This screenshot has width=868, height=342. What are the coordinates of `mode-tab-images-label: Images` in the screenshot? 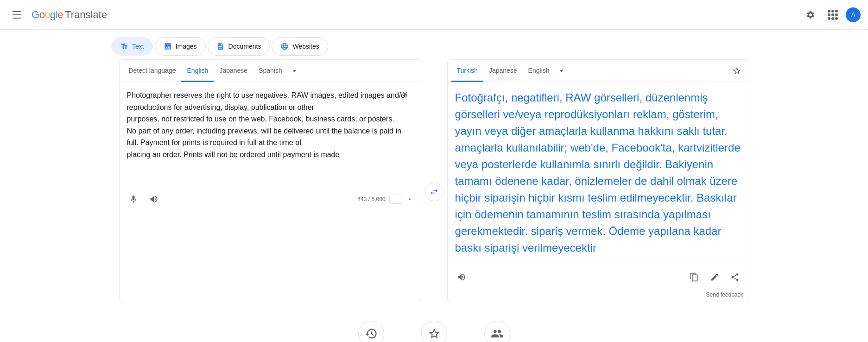 It's located at (186, 46).